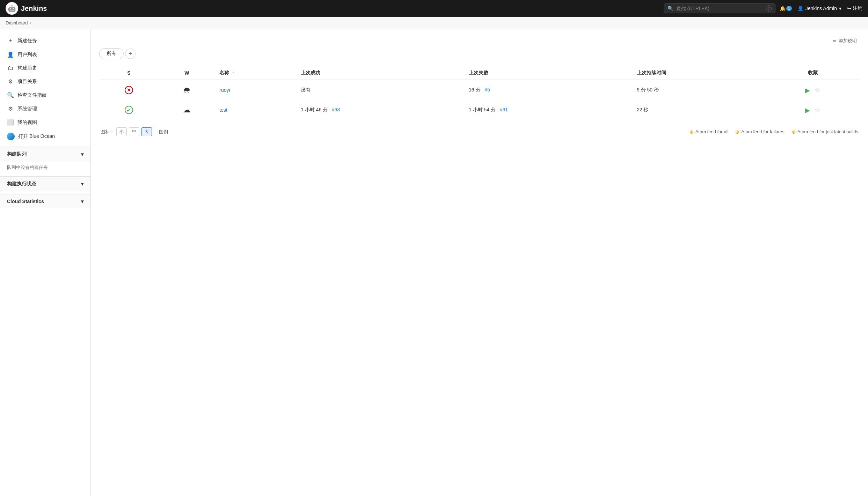 This screenshot has width=868, height=496. Describe the element at coordinates (768, 8) in the screenshot. I see `search-help-icon: ?` at that location.